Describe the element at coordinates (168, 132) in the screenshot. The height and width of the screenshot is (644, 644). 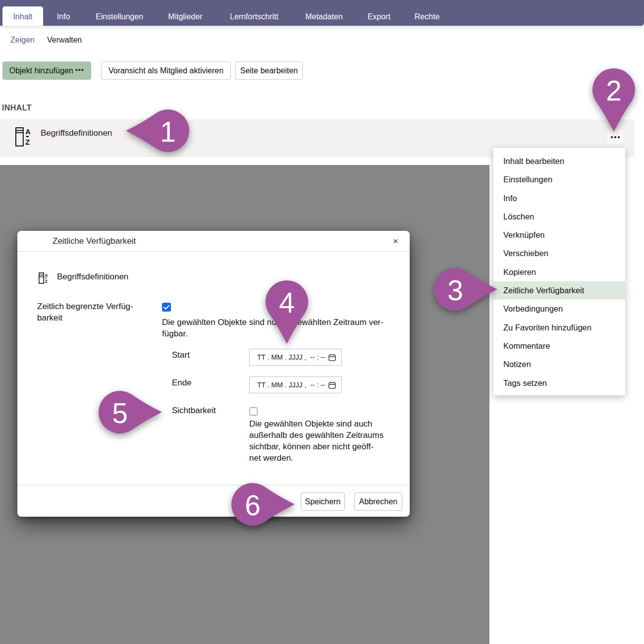
I see `svg-text: 1` at that location.